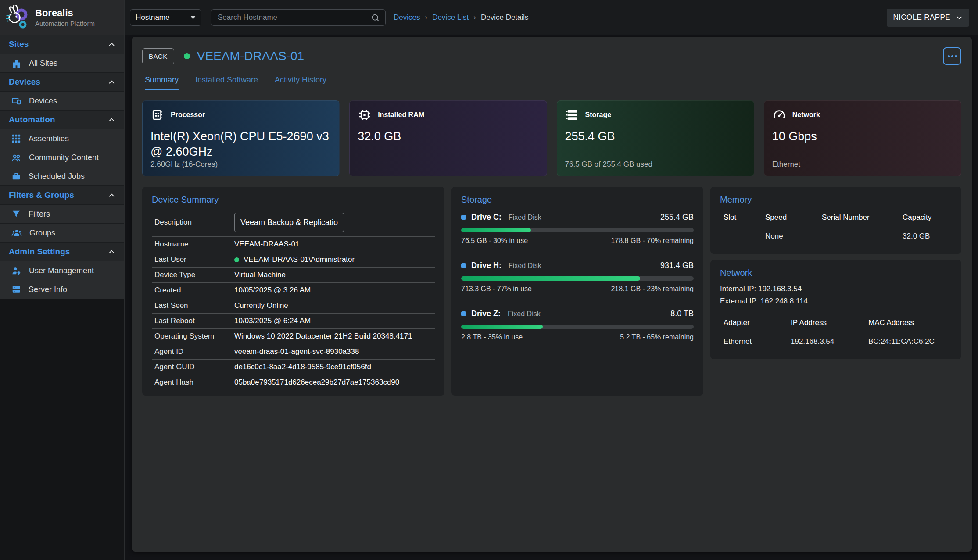  I want to click on sidebar-item-filters: Filters, so click(62, 214).